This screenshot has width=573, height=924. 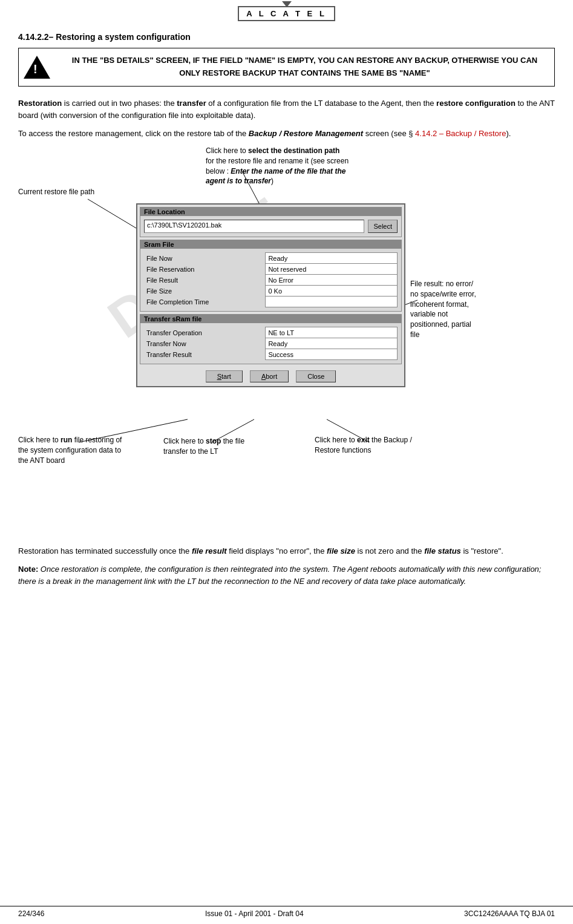 What do you see at coordinates (287, 110) in the screenshot?
I see `body-paragraph-1: Restoration is carried out in two phases…` at bounding box center [287, 110].